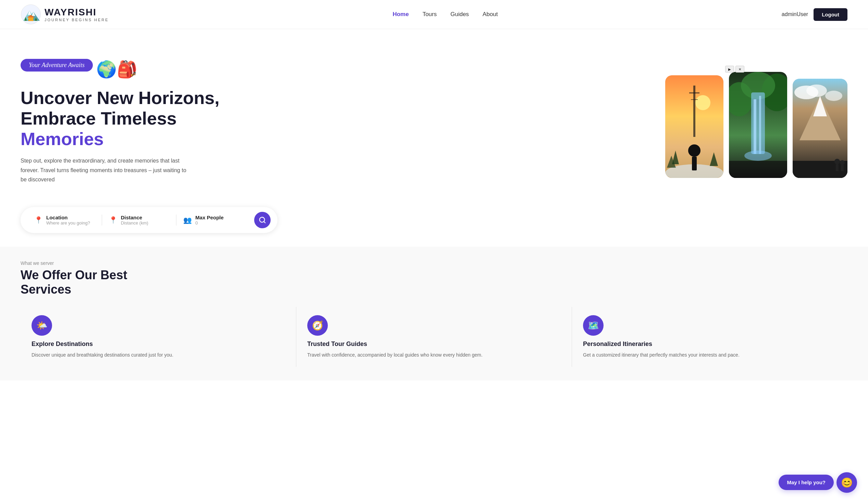 This screenshot has height=501, width=868. I want to click on hero-heading: Uncover New Horizons, Embrace Timeless M…, so click(123, 119).